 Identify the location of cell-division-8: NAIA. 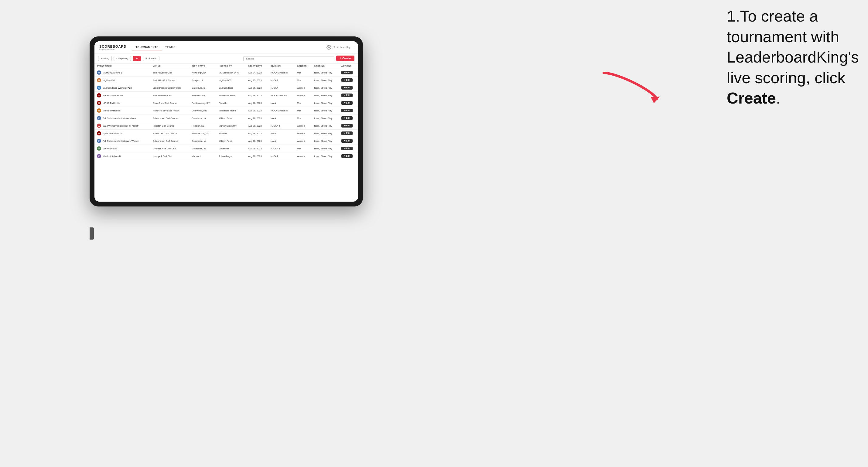
(281, 133).